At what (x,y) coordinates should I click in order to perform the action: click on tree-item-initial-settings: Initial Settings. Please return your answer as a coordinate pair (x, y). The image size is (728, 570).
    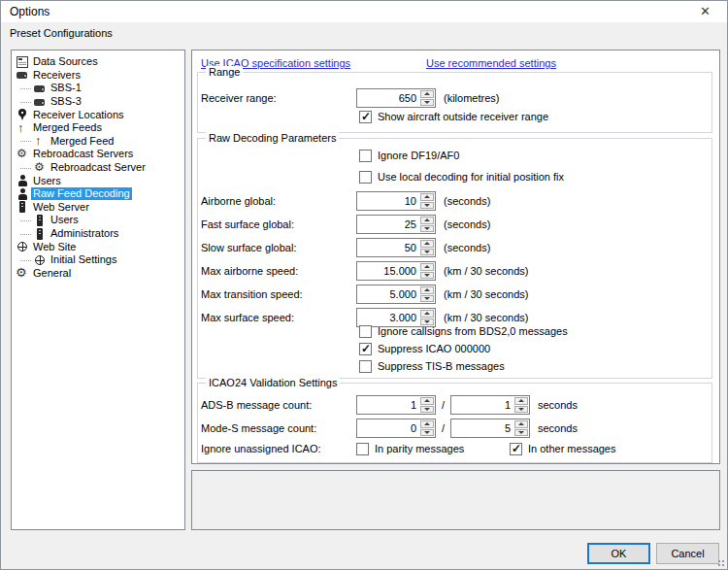
    Looking at the image, I should click on (98, 260).